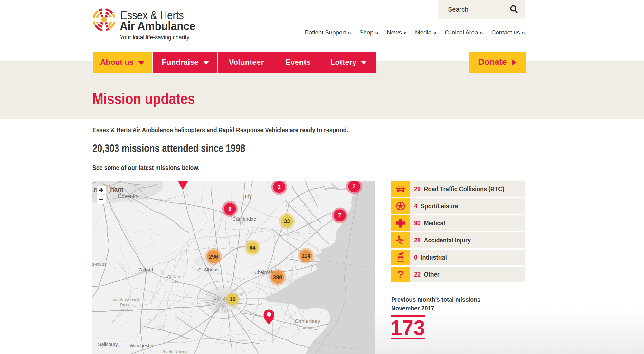 Image resolution: width=644 pixels, height=354 pixels. Describe the element at coordinates (244, 219) in the screenshot. I see `svg-text: Cambridge` at that location.